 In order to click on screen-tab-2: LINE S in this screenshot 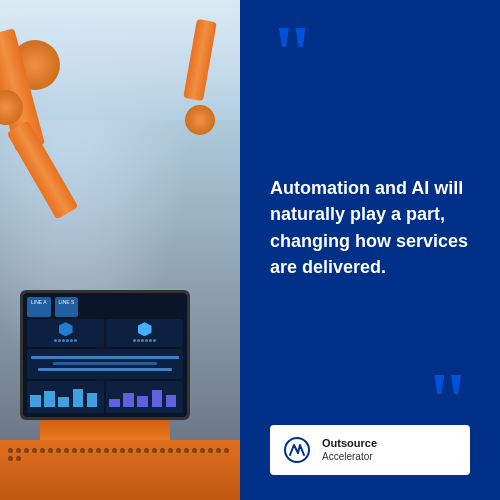, I will do `click(67, 307)`.